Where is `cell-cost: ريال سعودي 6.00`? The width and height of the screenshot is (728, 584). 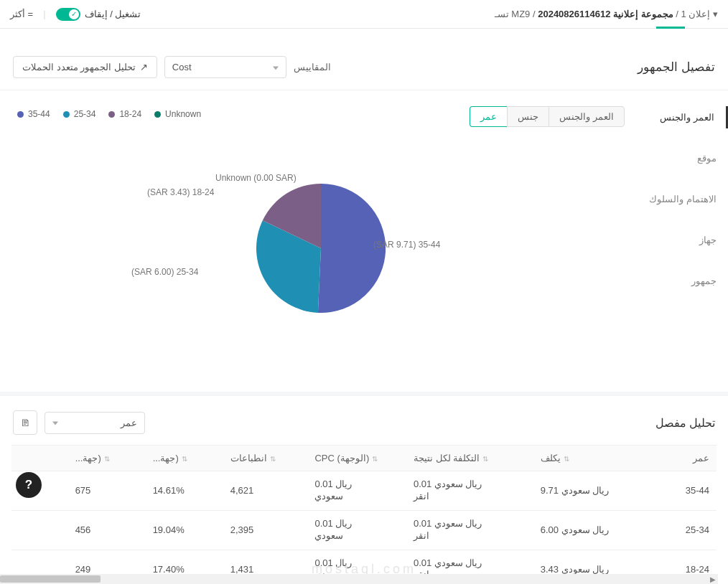
cell-cost: ريال سعودي 6.00 is located at coordinates (590, 529).